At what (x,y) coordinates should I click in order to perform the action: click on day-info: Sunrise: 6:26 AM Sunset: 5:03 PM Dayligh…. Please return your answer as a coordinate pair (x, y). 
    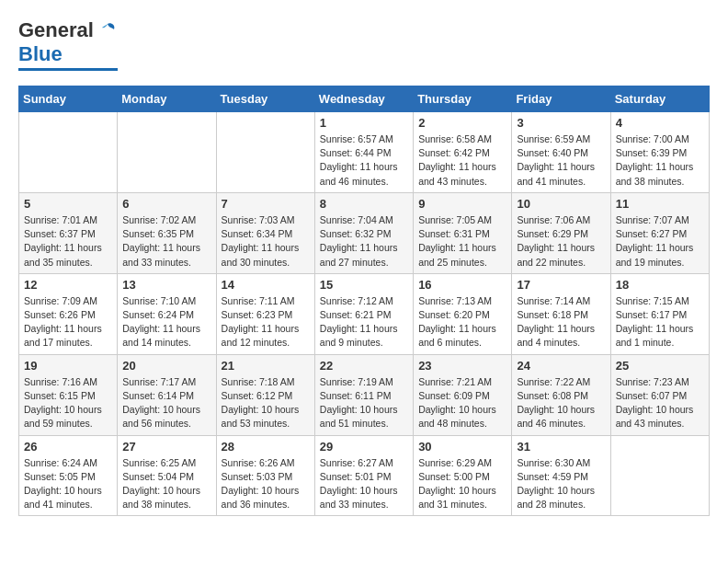
    Looking at the image, I should click on (266, 484).